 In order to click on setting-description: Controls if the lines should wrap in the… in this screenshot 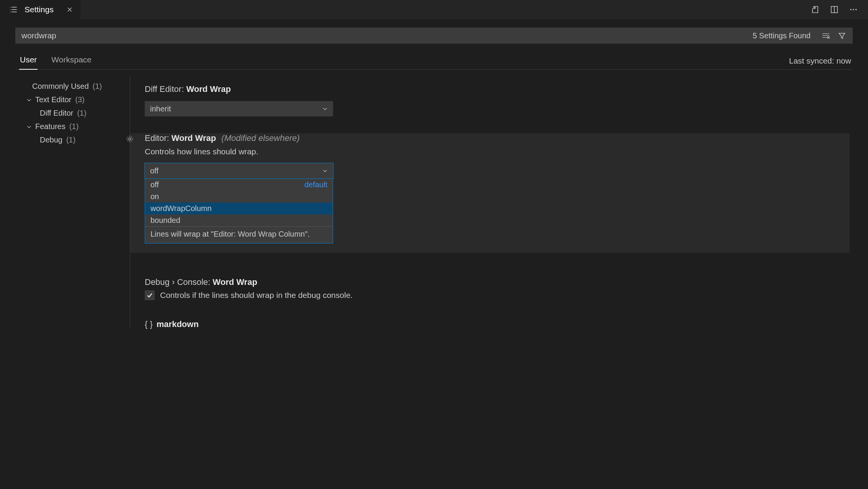, I will do `click(257, 295)`.